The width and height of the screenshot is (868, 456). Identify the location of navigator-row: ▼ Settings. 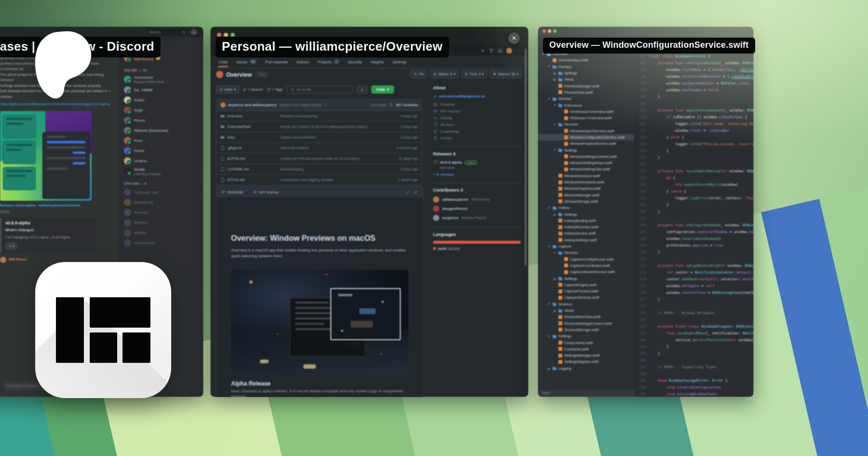
(586, 150).